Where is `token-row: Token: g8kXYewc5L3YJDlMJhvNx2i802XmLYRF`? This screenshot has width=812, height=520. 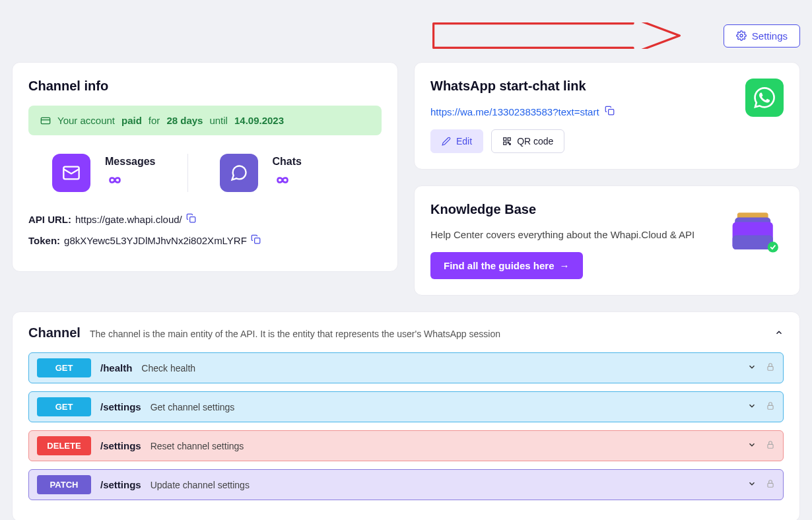 token-row: Token: g8kXYewc5L3YJDlMJhvNx2i802XmLYRF is located at coordinates (205, 240).